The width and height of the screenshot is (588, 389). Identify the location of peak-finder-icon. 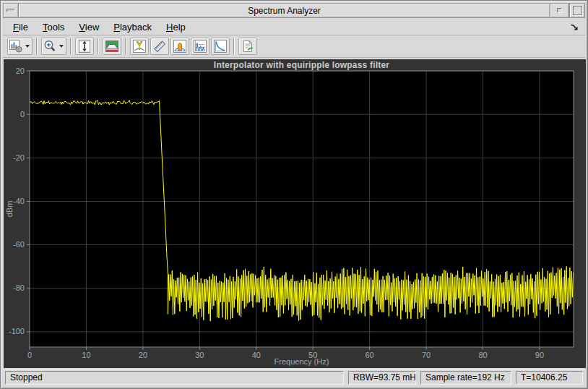
(139, 46).